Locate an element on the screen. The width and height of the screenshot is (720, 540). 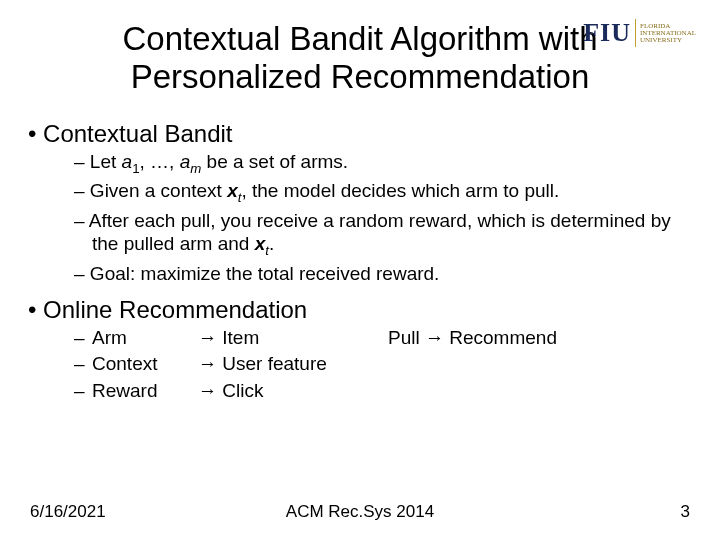
logo-separator is located at coordinates (636, 33).